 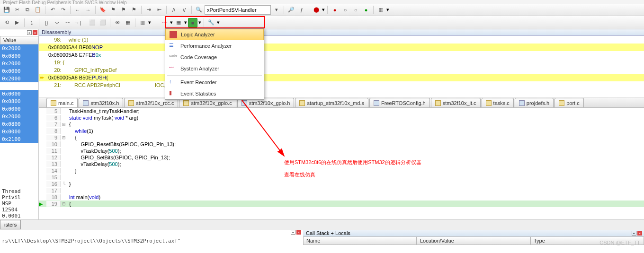 I want to click on menu-performance-analyzer: ☰ Performance Analyzer, so click(x=215, y=46).